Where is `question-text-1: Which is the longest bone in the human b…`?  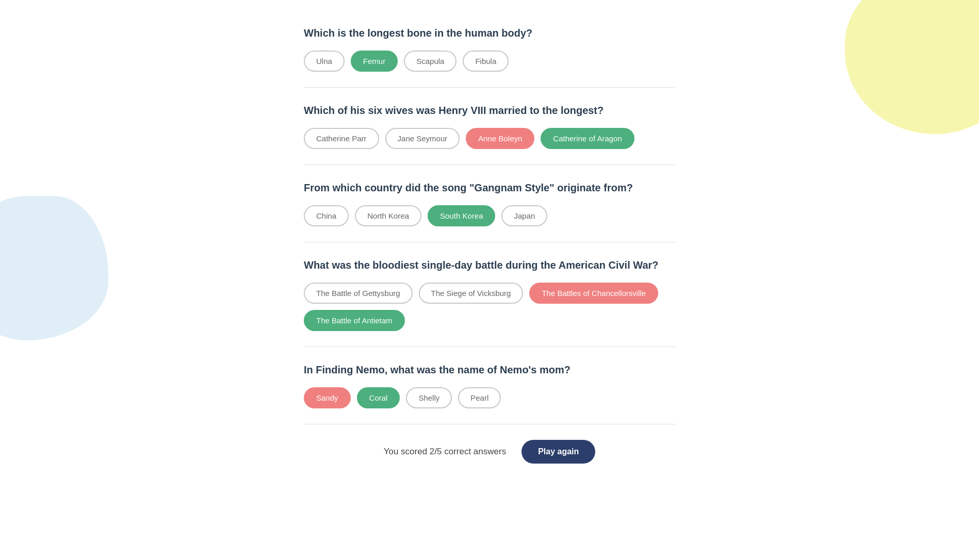
question-text-1: Which is the longest bone in the human b… is located at coordinates (490, 33).